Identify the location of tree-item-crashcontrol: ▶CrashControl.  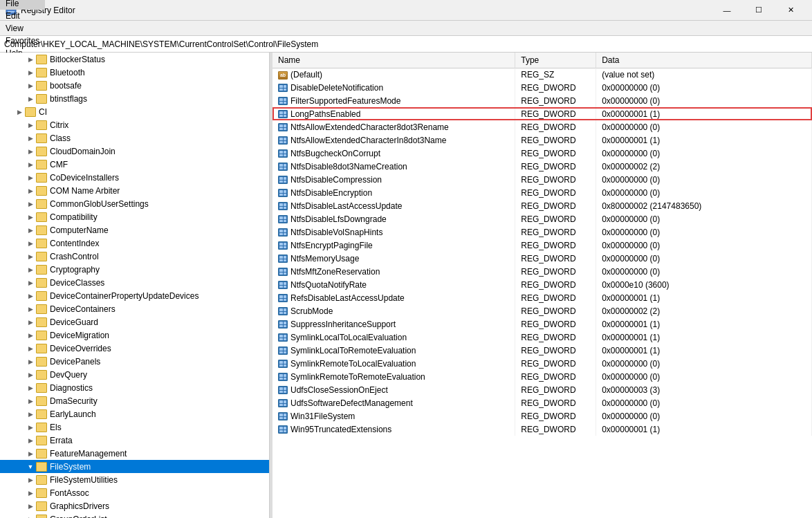
(134, 256).